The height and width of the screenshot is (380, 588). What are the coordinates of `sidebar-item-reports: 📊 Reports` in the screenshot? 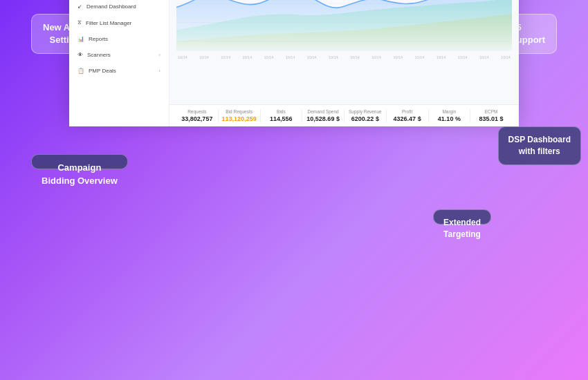 It's located at (119, 39).